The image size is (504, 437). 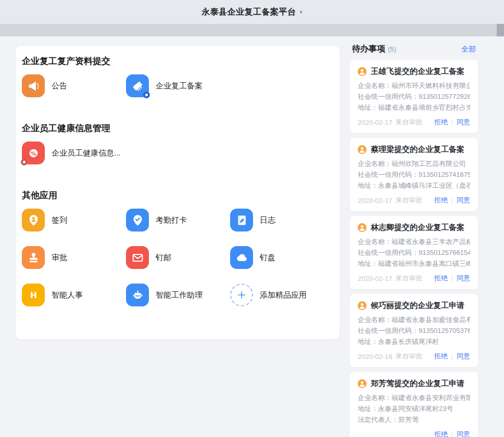 I want to click on add-plus-icon, so click(x=242, y=295).